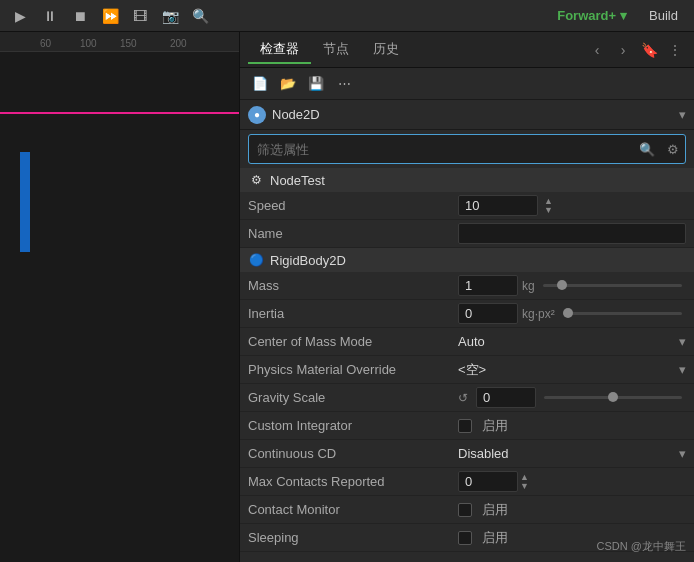 Image resolution: width=694 pixels, height=562 pixels. Describe the element at coordinates (488, 286) in the screenshot. I see `mass-input` at that location.